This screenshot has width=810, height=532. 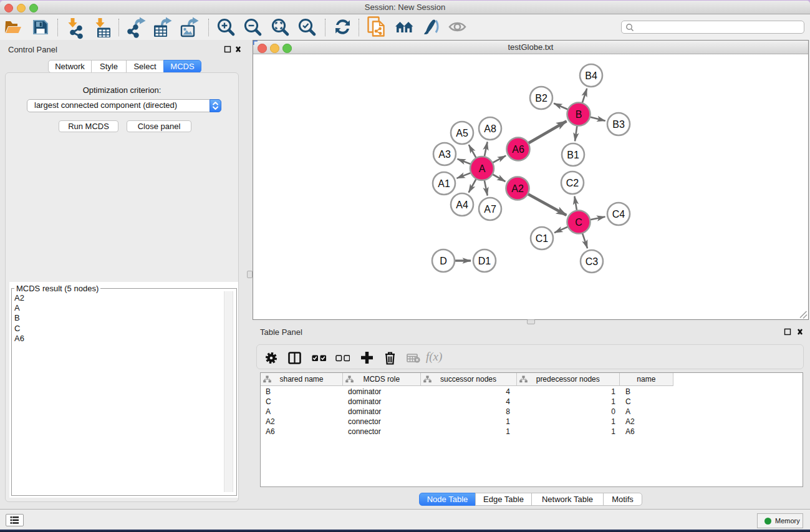 I want to click on svg-text: A8, so click(x=490, y=128).